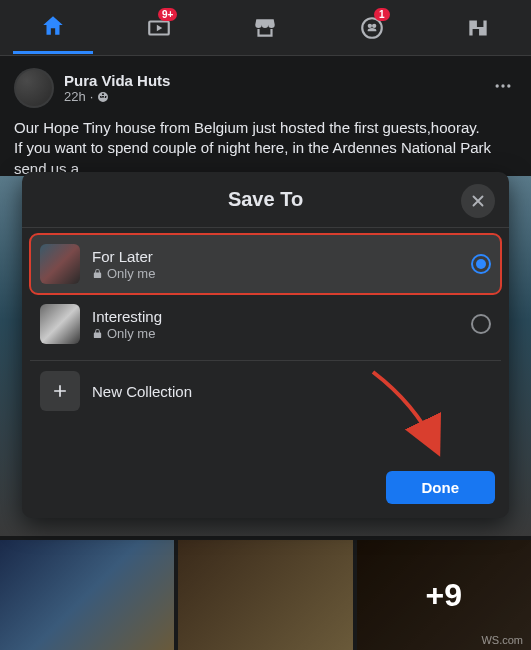 This screenshot has height=650, width=531. What do you see at coordinates (478, 201) in the screenshot?
I see `close-icon` at bounding box center [478, 201].